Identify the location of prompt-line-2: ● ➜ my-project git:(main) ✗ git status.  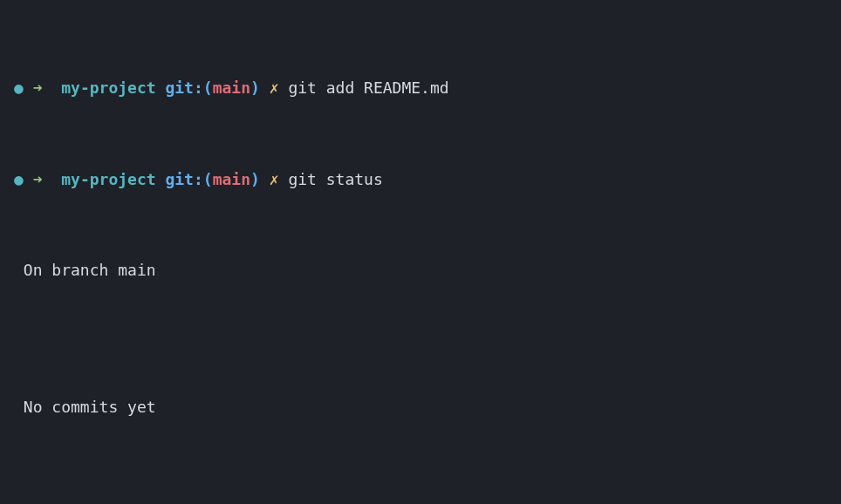
(420, 180).